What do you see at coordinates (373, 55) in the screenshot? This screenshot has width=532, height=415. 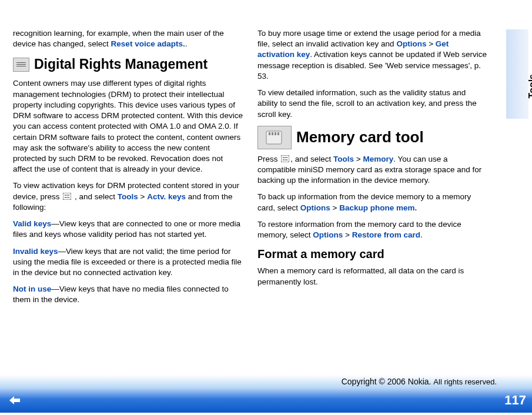 I see `buy-usage-paragraph: To buy more usage time or extend the usa…` at bounding box center [373, 55].